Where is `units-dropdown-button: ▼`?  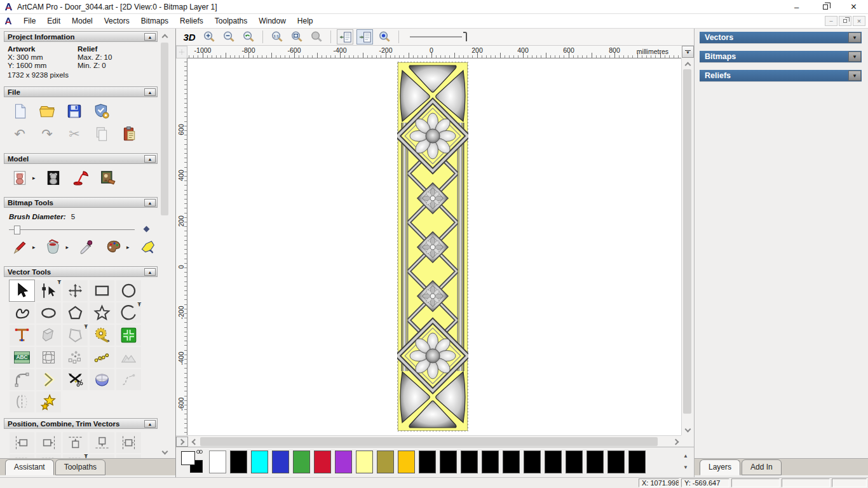 units-dropdown-button: ▼ is located at coordinates (688, 52).